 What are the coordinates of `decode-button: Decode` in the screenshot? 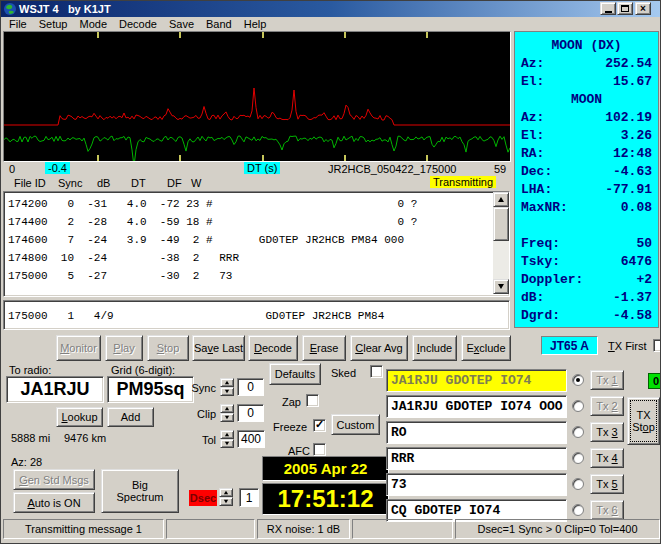 It's located at (273, 348).